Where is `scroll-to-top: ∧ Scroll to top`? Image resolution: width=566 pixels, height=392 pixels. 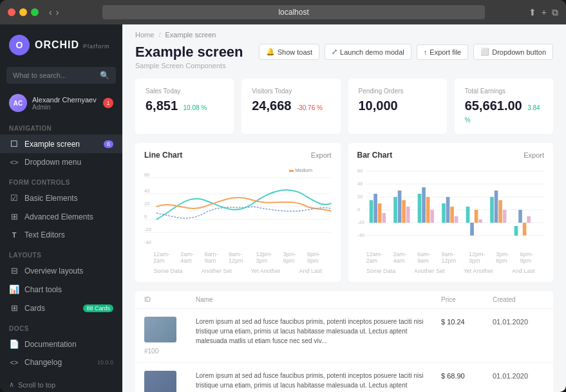
scroll-to-top: ∧ Scroll to top is located at coordinates (61, 385).